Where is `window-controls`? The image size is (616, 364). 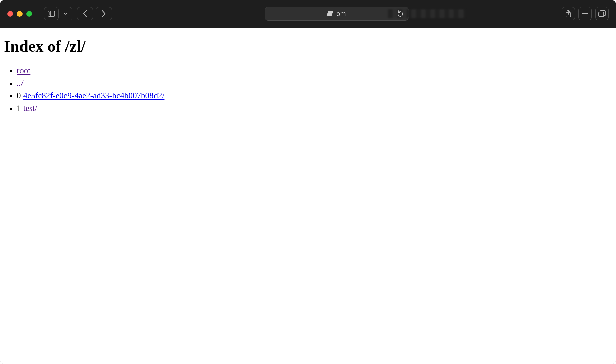
window-controls is located at coordinates (19, 14).